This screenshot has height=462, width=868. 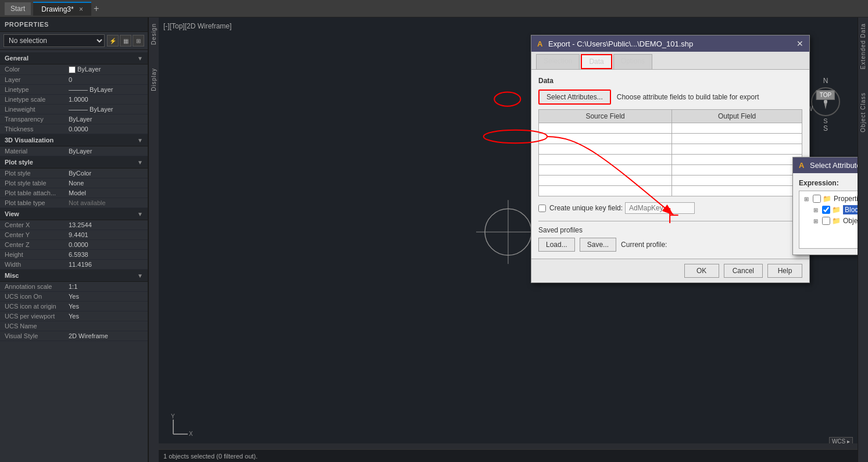 What do you see at coordinates (785, 271) in the screenshot?
I see `export-help-button: Help` at bounding box center [785, 271].